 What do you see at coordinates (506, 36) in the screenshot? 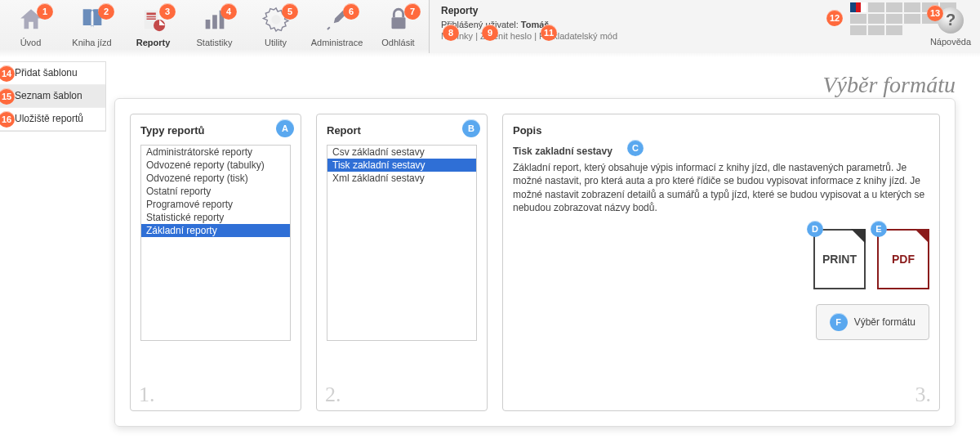
I see `header-link: Změnit heslo9` at bounding box center [506, 36].